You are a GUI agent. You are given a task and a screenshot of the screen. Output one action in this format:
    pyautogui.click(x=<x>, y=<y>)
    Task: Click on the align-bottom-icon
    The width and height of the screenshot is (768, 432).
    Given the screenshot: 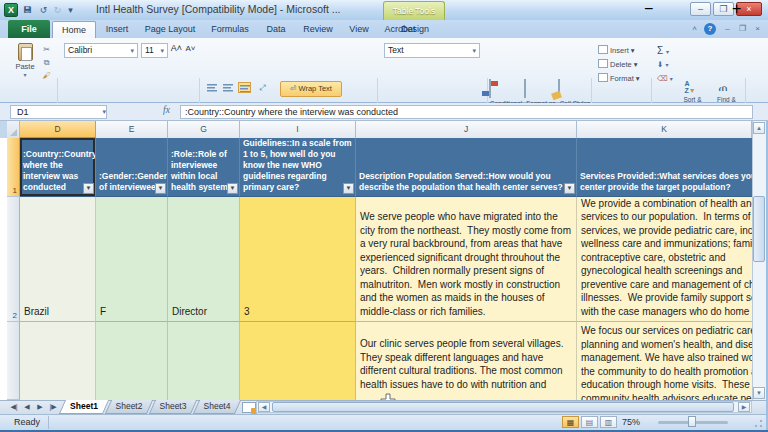 What is the action you would take?
    pyautogui.click(x=244, y=88)
    